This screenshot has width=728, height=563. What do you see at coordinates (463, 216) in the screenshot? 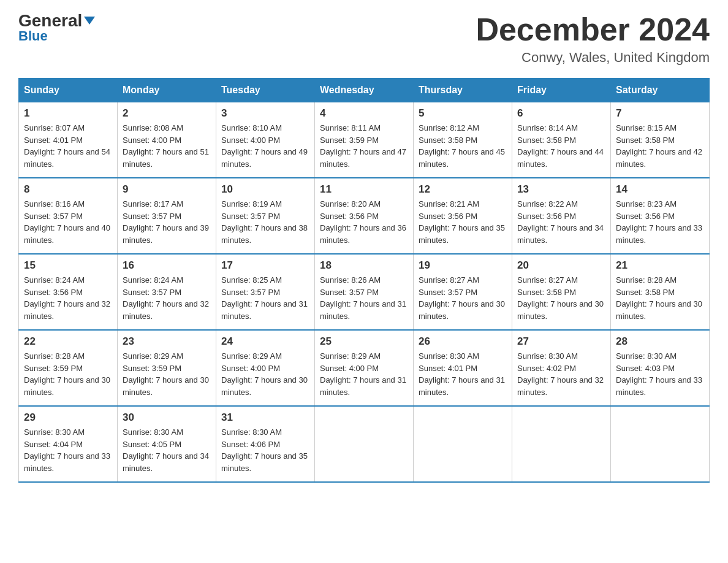
I see `table-row: 12 Sunrise: 8:21 AM Sunset: 3:56 PM Dayl…` at bounding box center [463, 216].